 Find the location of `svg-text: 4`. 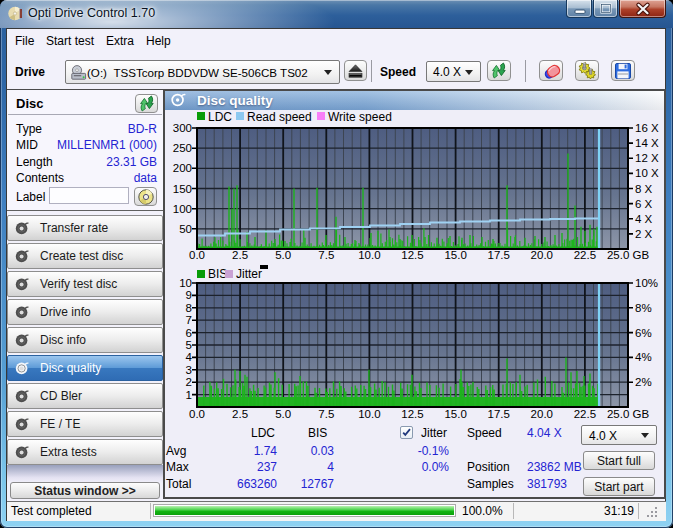

svg-text: 4 is located at coordinates (190, 357).